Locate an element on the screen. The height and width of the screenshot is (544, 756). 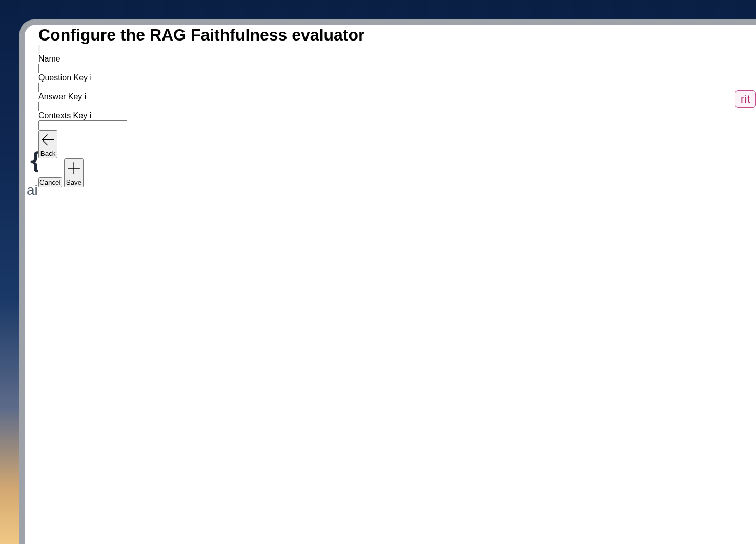
question-key-field-group: Question Key i is located at coordinates (382, 83).